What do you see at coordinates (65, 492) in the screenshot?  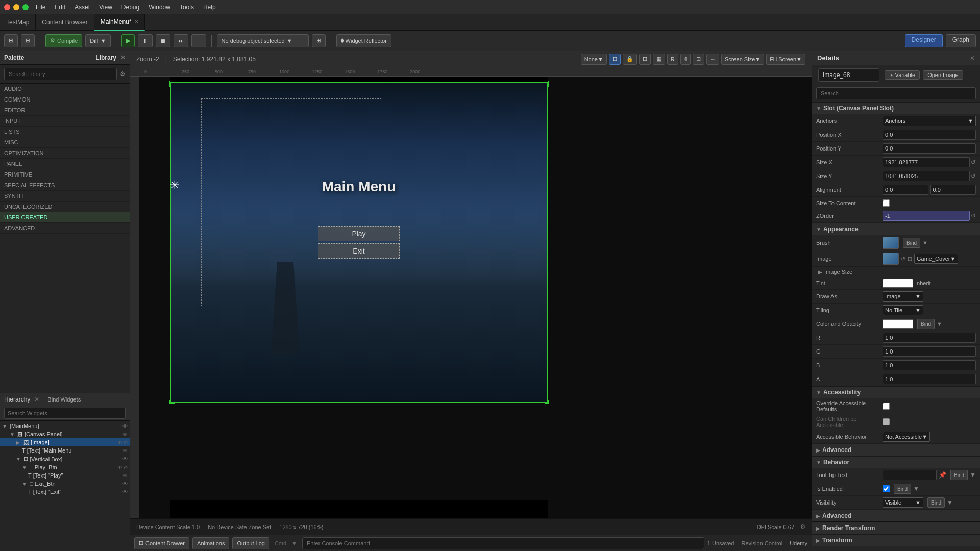 I see `tree-text-exit: T [Text] "Exit" 👁` at bounding box center [65, 492].